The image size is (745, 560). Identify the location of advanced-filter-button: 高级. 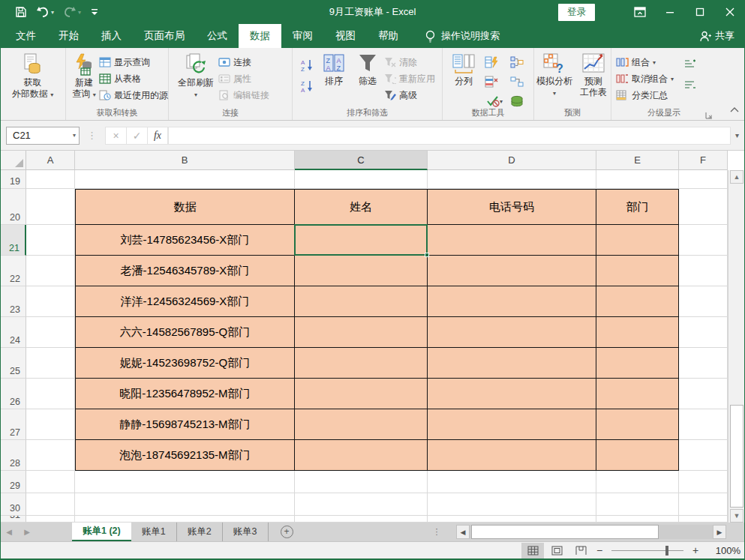
(410, 95).